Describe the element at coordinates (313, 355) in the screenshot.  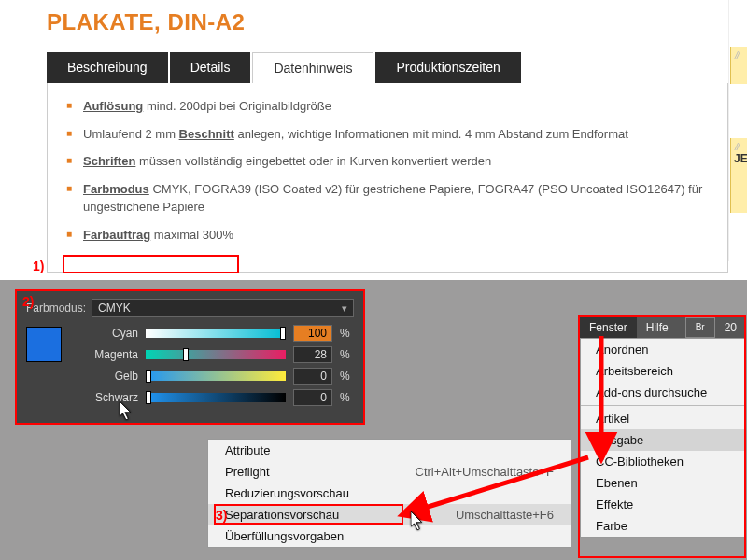
I see `slider-value: 28` at that location.